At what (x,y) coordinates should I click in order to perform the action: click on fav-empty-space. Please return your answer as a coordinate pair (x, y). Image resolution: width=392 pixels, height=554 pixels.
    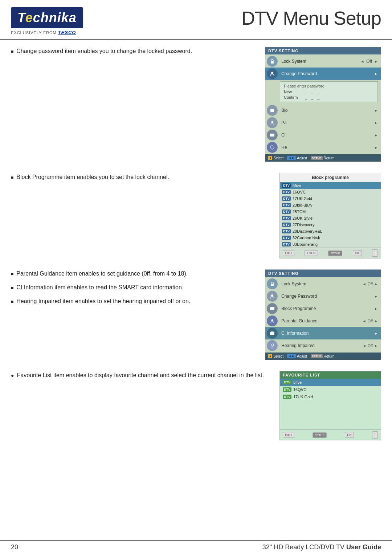
    Looking at the image, I should click on (330, 415).